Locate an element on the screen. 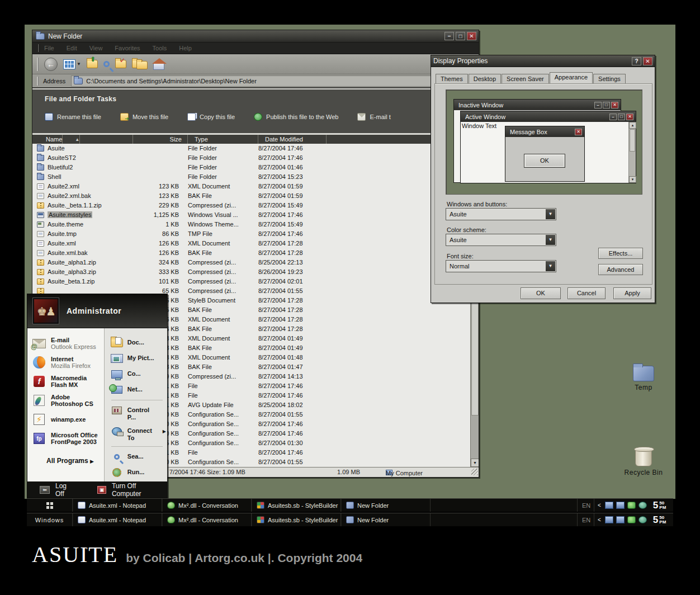  task-rename: Rename this file is located at coordinates (73, 117).